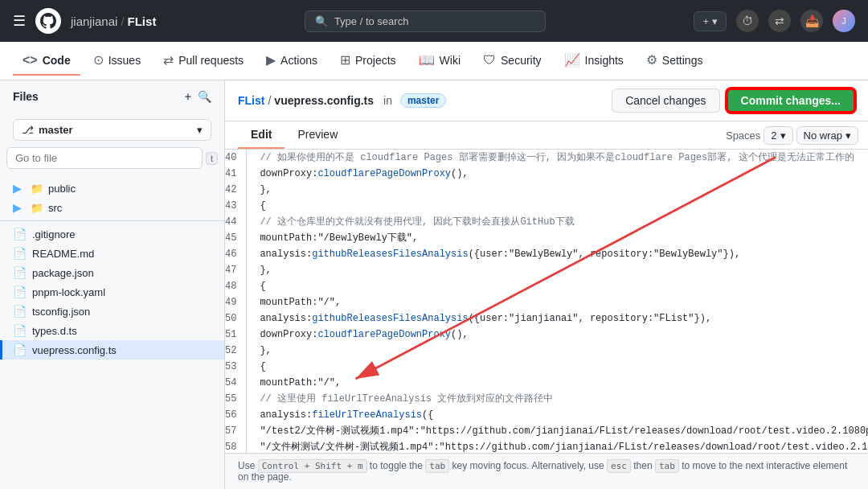 Image resolution: width=868 pixels, height=489 pixels. Describe the element at coordinates (19, 292) in the screenshot. I see `file-icon-pnpm: 📄` at that location.